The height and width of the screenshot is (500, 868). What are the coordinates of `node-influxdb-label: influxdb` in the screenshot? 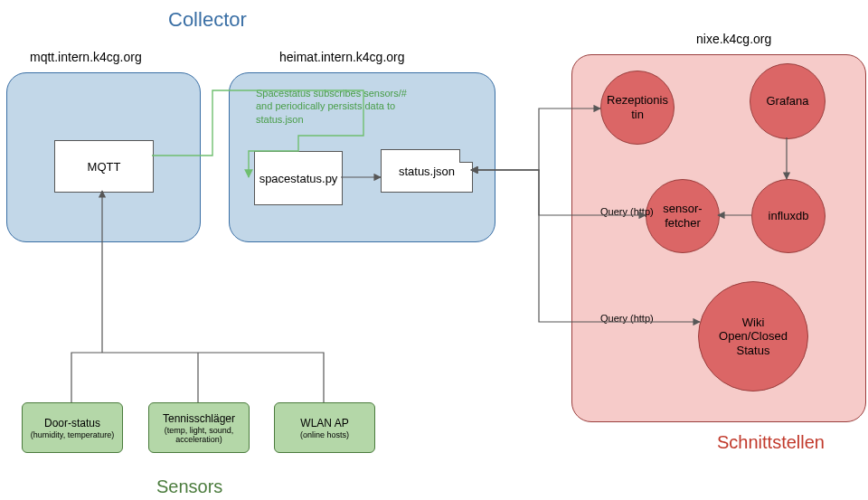 It's located at (788, 216).